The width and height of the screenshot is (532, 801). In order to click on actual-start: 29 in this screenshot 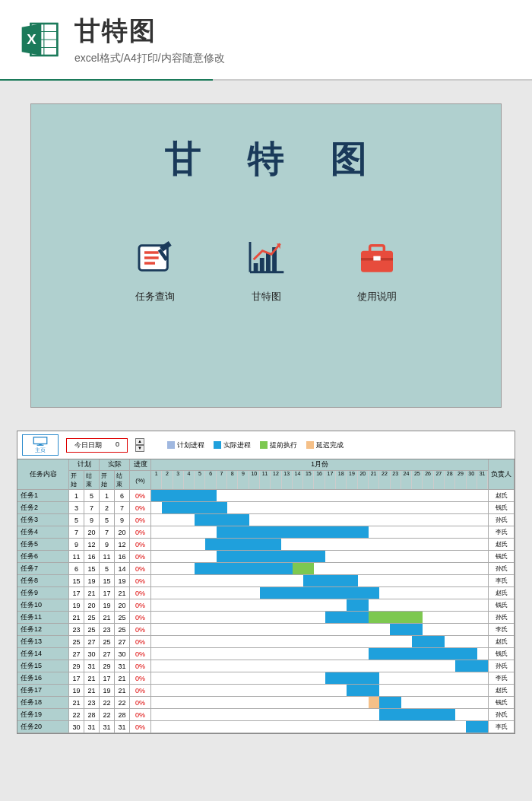, I will do `click(107, 666)`.